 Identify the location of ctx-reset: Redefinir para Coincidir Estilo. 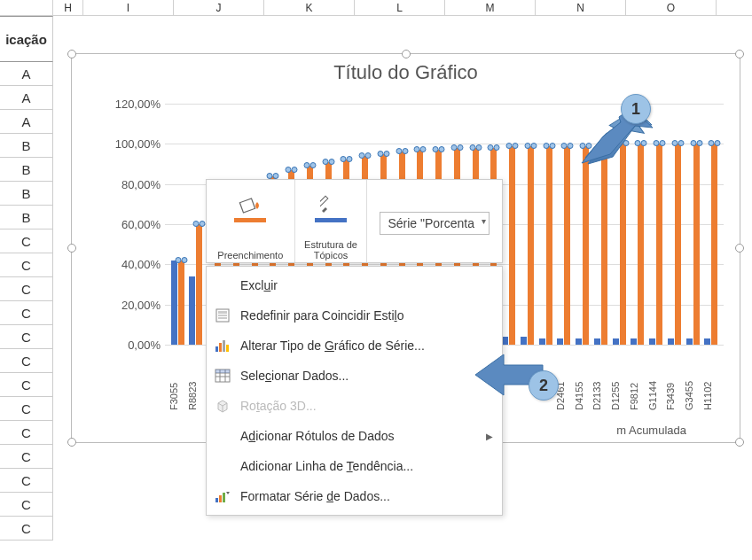
(355, 315).